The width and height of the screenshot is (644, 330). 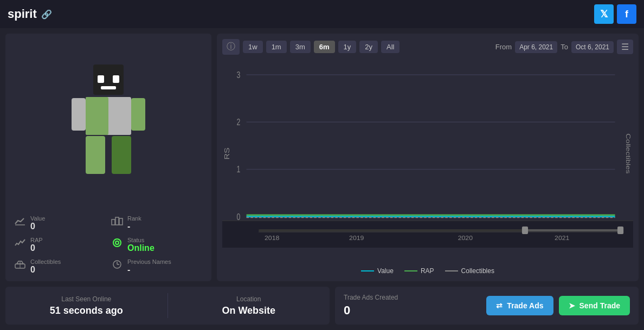 What do you see at coordinates (22, 14) in the screenshot?
I see `logo-text: spirit` at bounding box center [22, 14].